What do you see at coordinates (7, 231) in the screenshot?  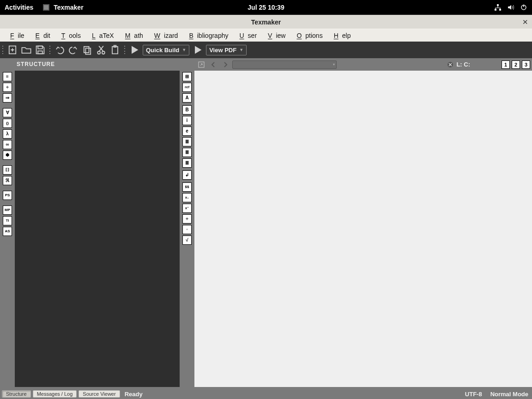 I see `symbol-icon-13: AS` at bounding box center [7, 231].